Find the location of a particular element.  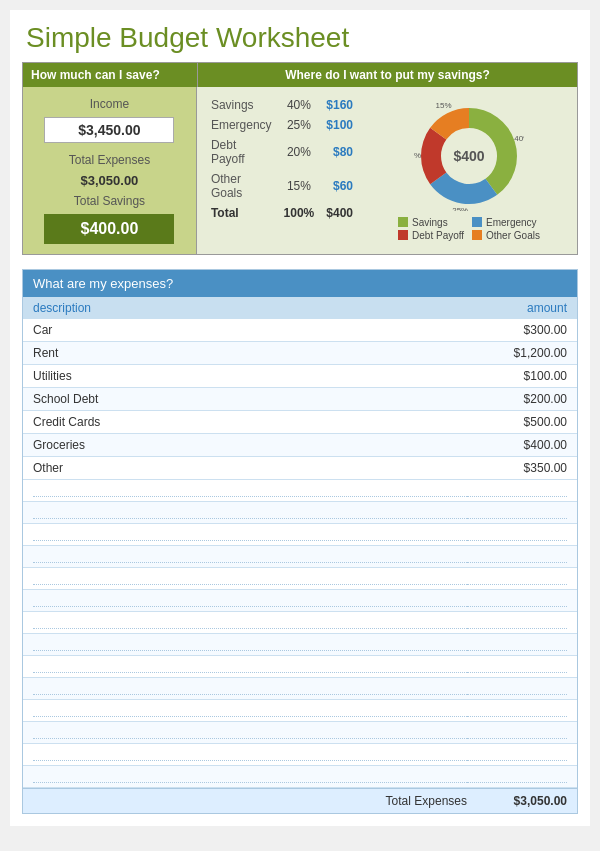

savings-amt: $80 is located at coordinates (340, 152).